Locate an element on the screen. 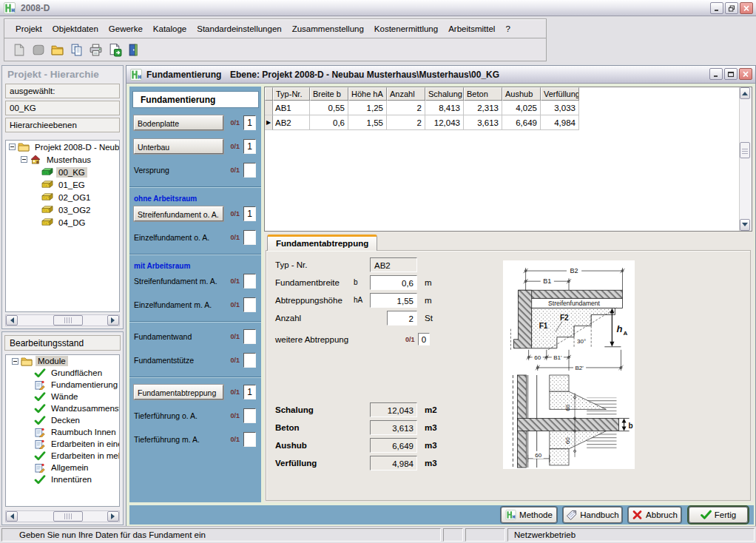  tree-item: Grundflächen is located at coordinates (62, 373).